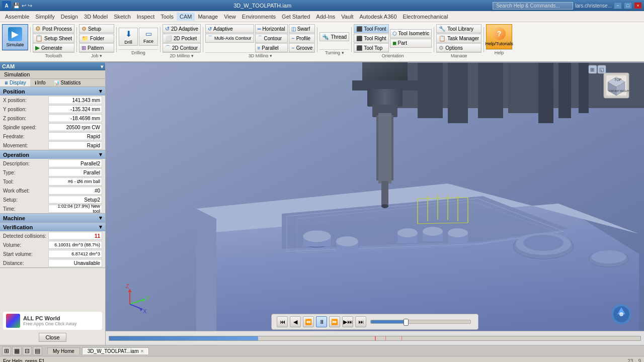  Describe the element at coordinates (272, 48) in the screenshot. I see `parallel-button: ≡Parallel` at that location.